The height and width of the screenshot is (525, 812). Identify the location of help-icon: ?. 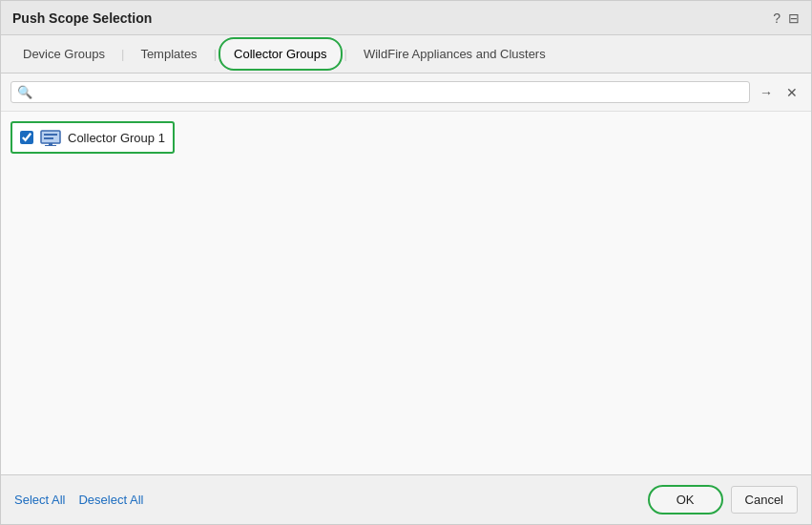
(777, 18).